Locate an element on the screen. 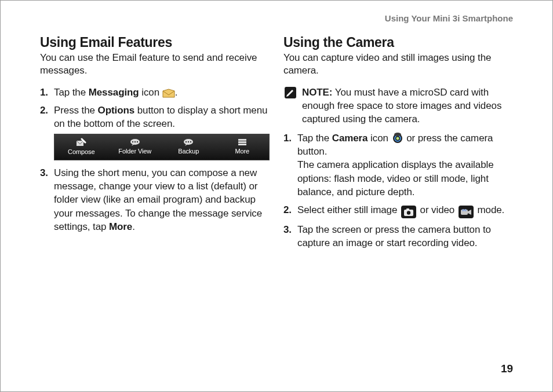 The width and height of the screenshot is (553, 392). video-mode-icon is located at coordinates (466, 212).